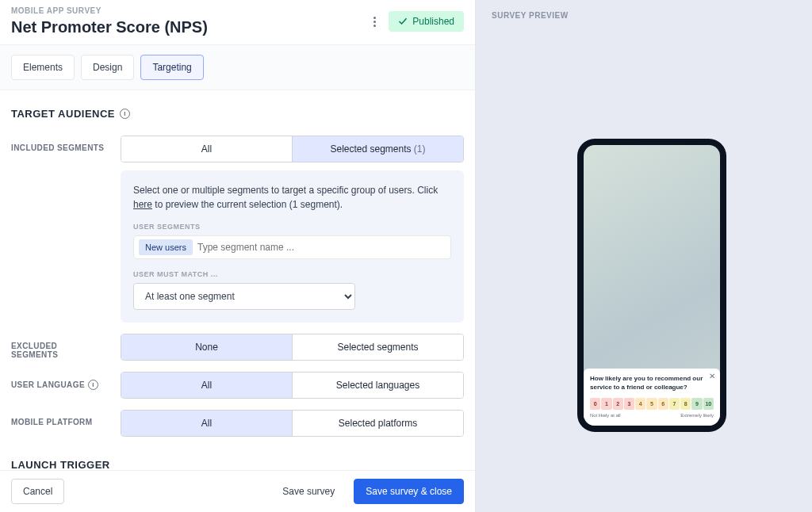  Describe the element at coordinates (595, 404) in the screenshot. I see `nps-0: 0` at that location.